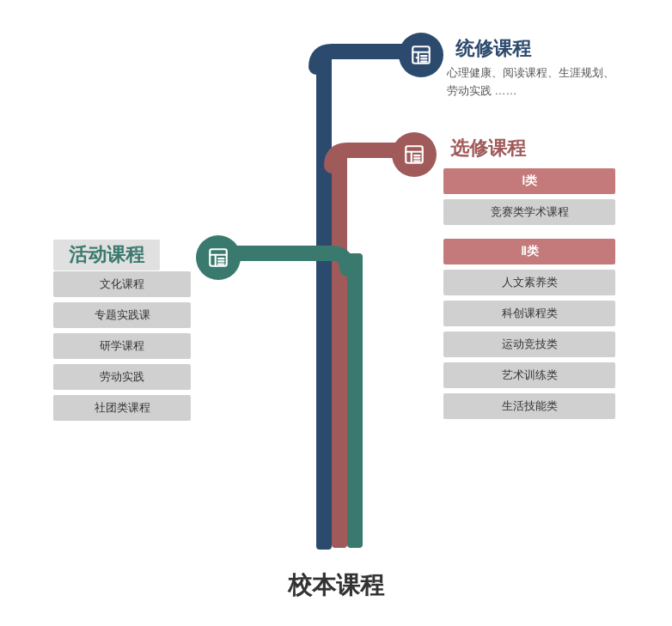  Describe the element at coordinates (488, 149) in the screenshot. I see `xuanxiu-title: 选修课程` at that location.